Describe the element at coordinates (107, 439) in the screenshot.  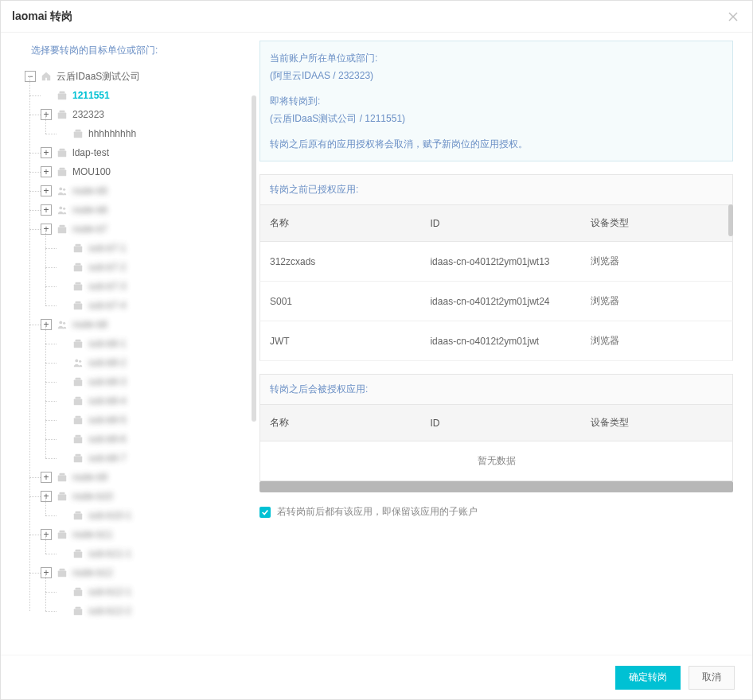
I see `tree-node-label: sub-b8-6` at that location.